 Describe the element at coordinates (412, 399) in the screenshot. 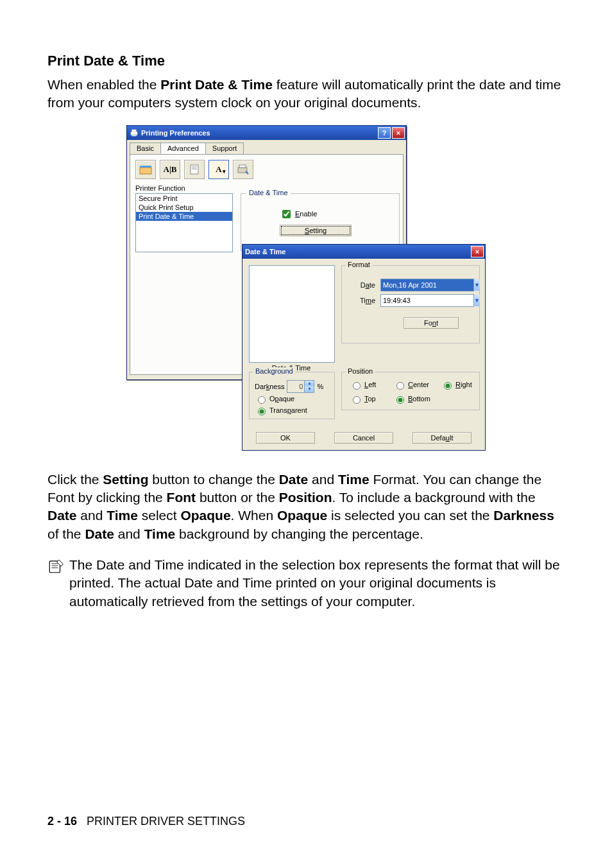

I see `pos-bottom-radio: Bottom` at that location.